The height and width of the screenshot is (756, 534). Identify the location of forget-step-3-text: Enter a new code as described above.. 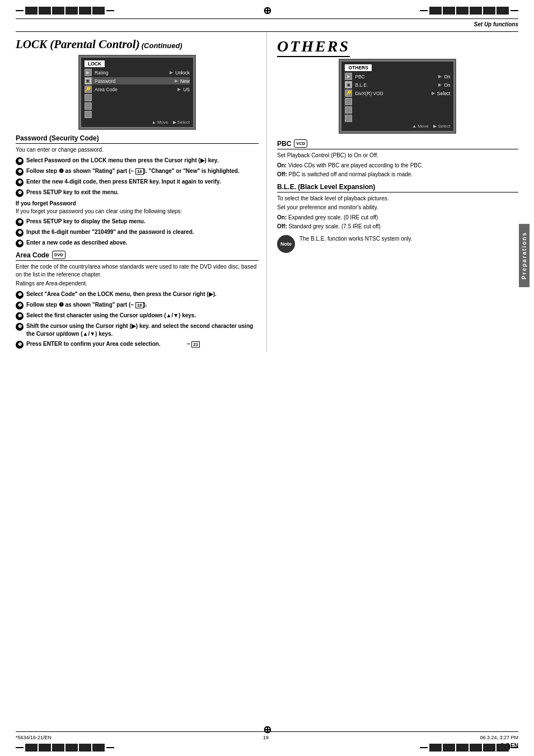
(77, 243).